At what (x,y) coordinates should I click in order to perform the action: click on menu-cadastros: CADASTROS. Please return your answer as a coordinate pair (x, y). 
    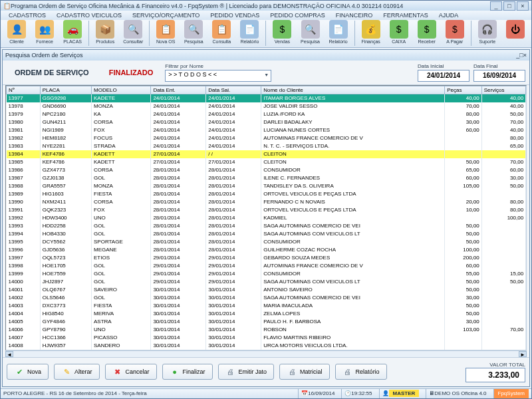
    Looking at the image, I should click on (27, 15).